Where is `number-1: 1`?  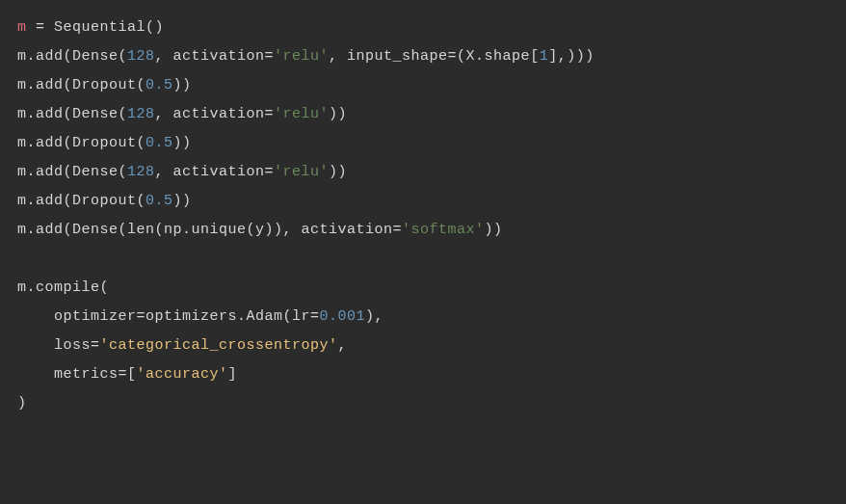
number-1: 1 is located at coordinates (544, 56).